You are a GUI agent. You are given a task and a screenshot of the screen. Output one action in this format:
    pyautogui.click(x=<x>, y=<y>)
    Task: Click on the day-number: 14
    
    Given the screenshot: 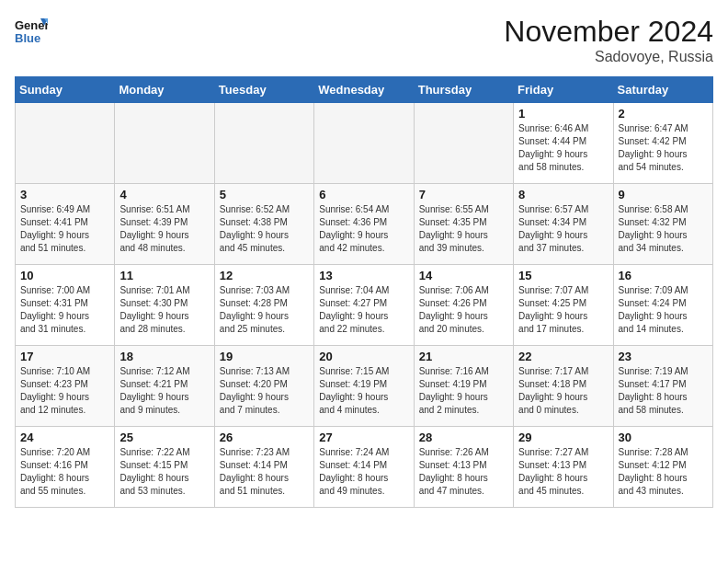 What is the action you would take?
    pyautogui.click(x=463, y=276)
    